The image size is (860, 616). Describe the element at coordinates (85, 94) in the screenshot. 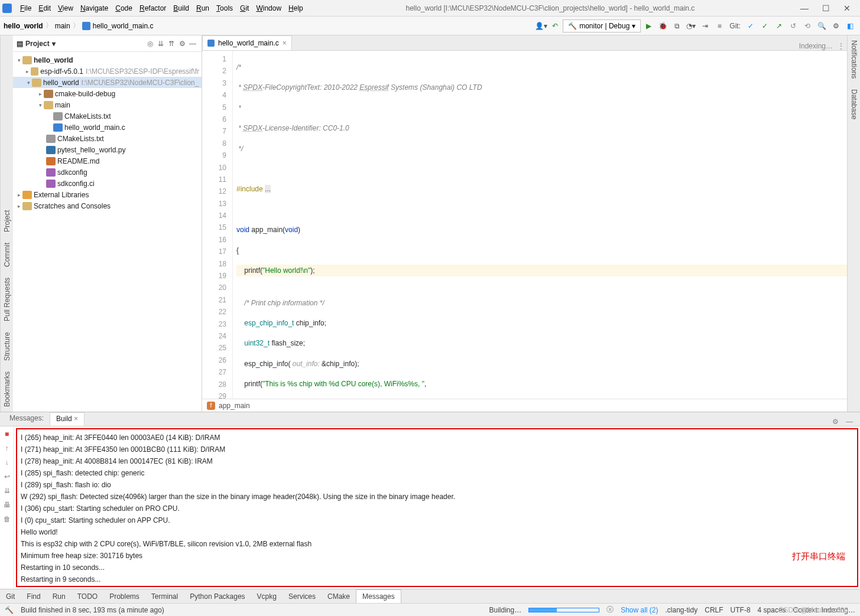

I see `tree-item: cmake-build-debug` at that location.